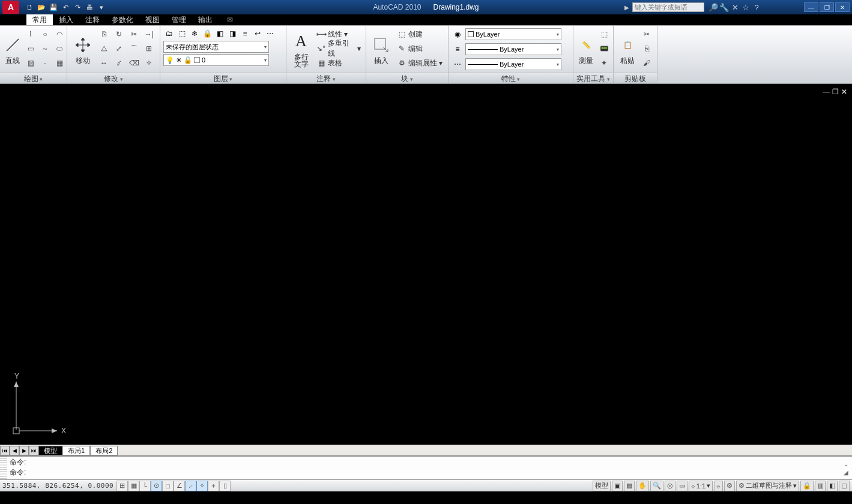  I want to click on block-edit-button: ✎编辑, so click(420, 49).